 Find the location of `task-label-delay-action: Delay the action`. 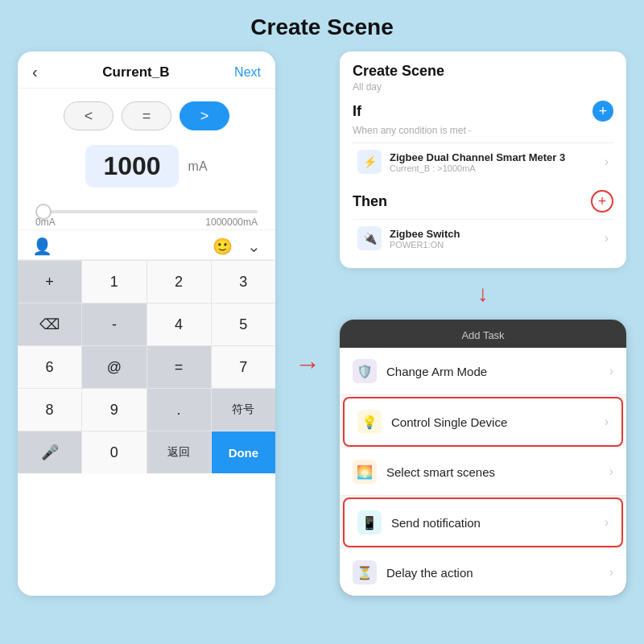

task-label-delay-action: Delay the action is located at coordinates (497, 573).